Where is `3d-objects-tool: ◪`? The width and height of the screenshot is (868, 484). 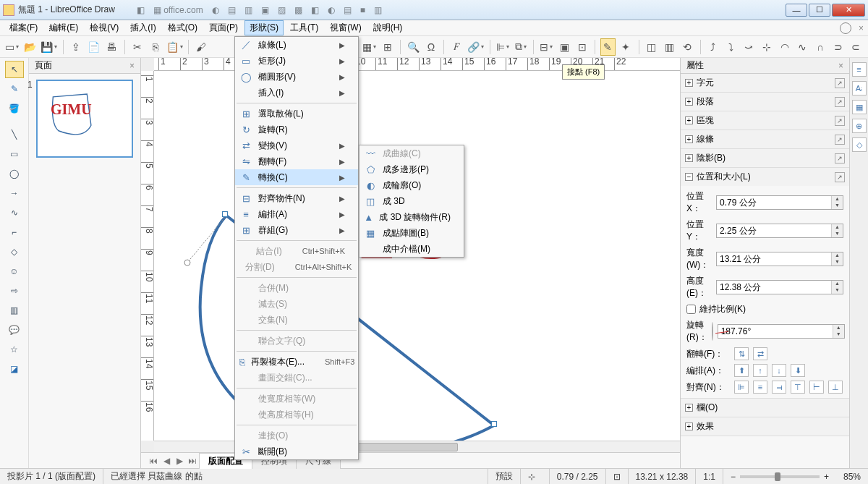
3d-objects-tool: ◪ is located at coordinates (14, 369).